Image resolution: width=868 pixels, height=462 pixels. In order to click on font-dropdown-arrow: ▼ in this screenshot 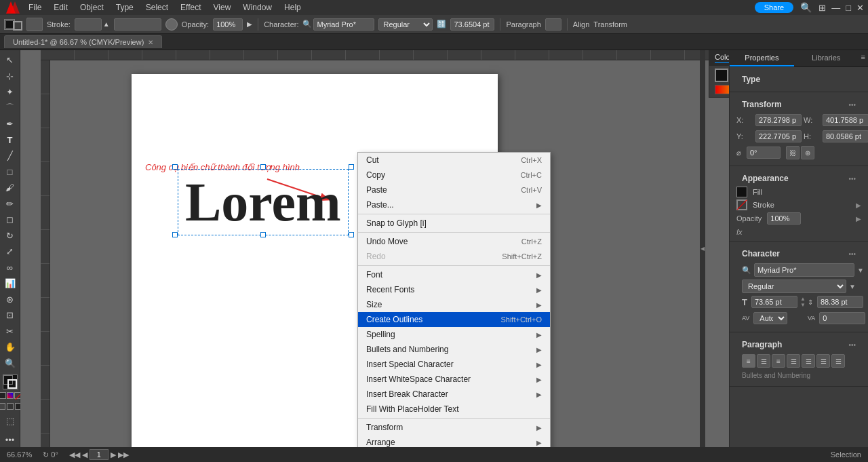, I will do `click(861, 270)`.